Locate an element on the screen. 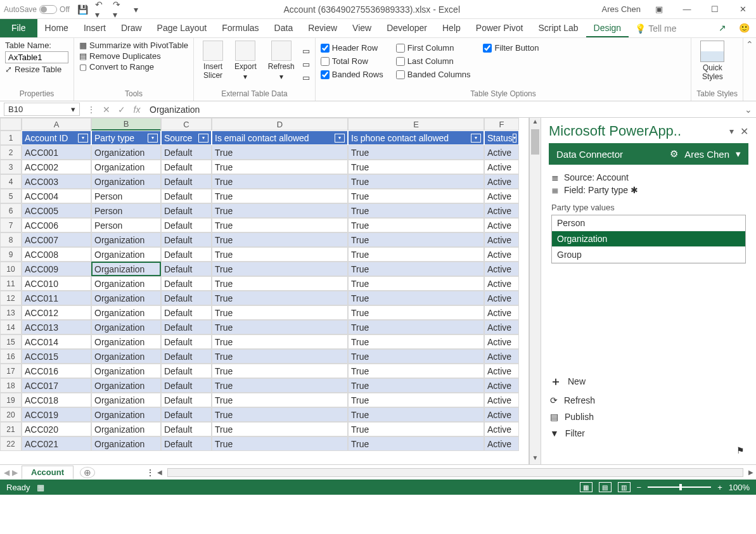 The height and width of the screenshot is (534, 756). tab-script-lab: Script Lab is located at coordinates (559, 28).